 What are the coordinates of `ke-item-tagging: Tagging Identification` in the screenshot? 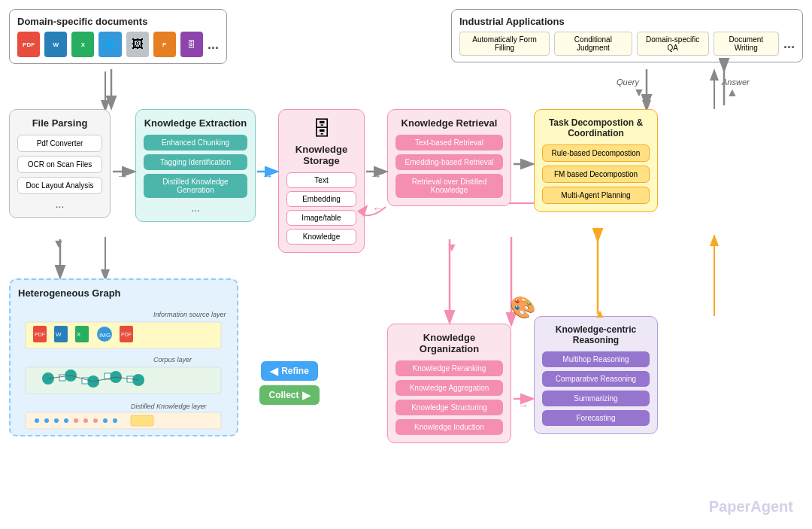 It's located at (195, 163).